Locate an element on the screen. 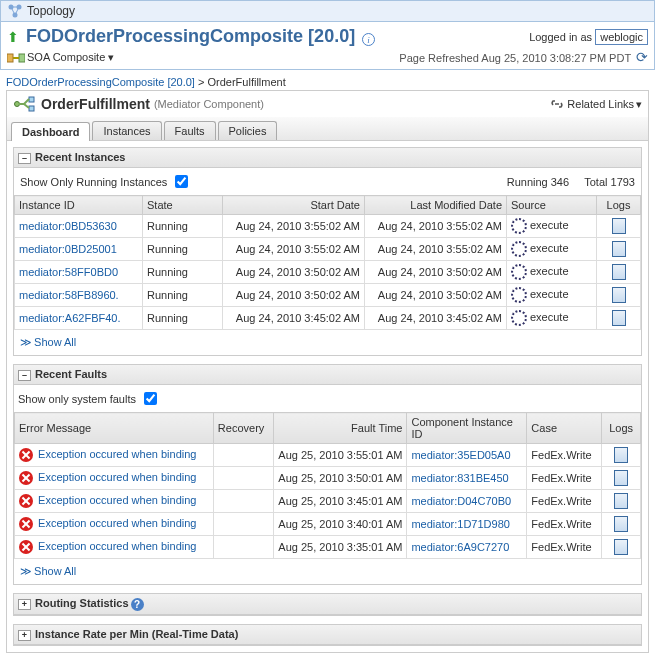 The width and height of the screenshot is (655, 656). component-id-link: mediator:6A9C7270 is located at coordinates (460, 547).